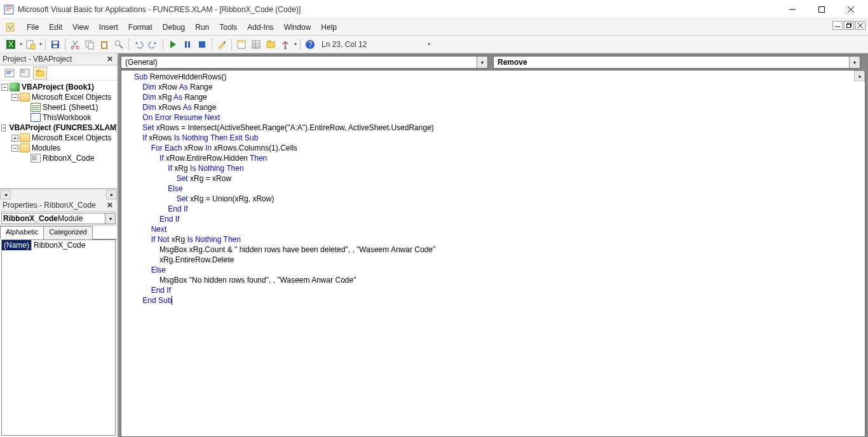 Image resolution: width=868 pixels, height=437 pixels. I want to click on menu-tools: Tools, so click(228, 27).